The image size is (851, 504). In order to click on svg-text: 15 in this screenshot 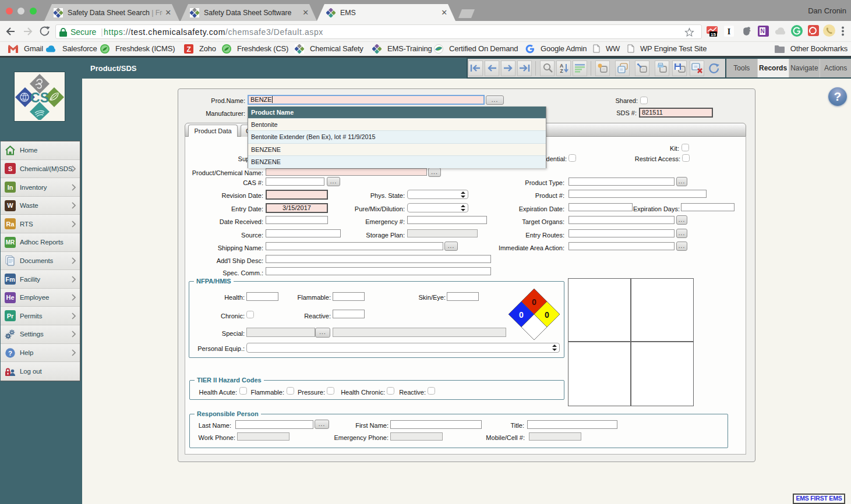, I will do `click(713, 35)`.